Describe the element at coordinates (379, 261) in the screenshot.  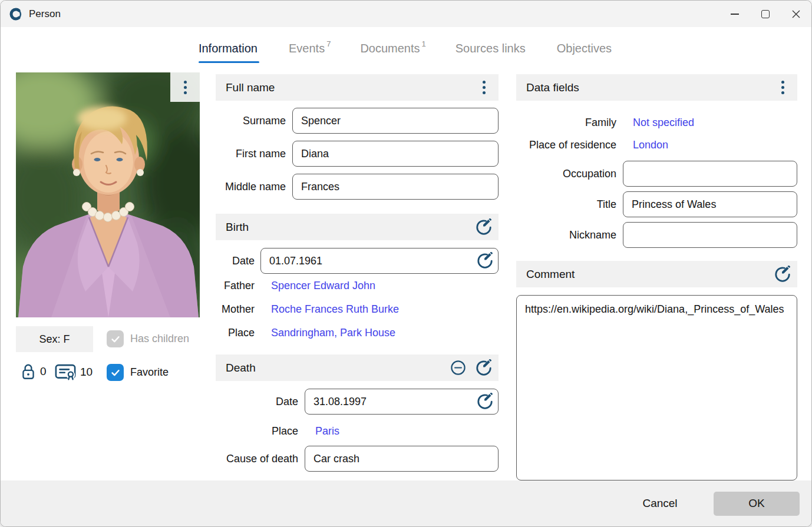
I see `birth-date-input` at that location.